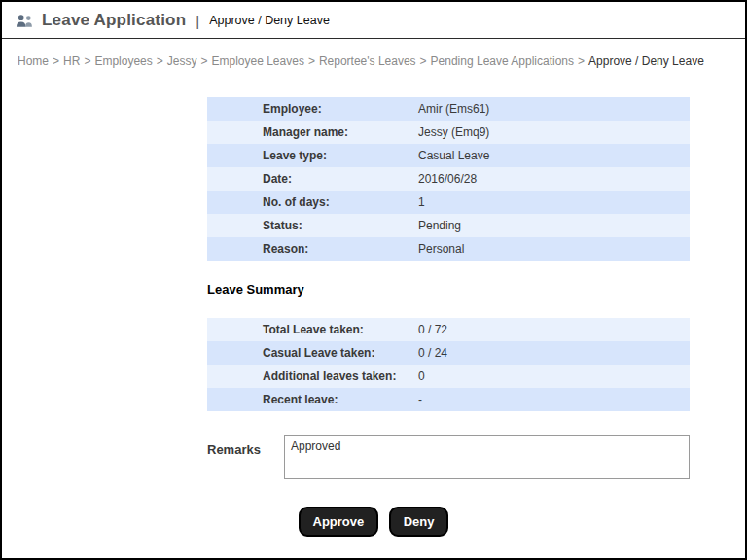 The height and width of the screenshot is (560, 747). I want to click on remarks-textarea: Approved, so click(486, 457).